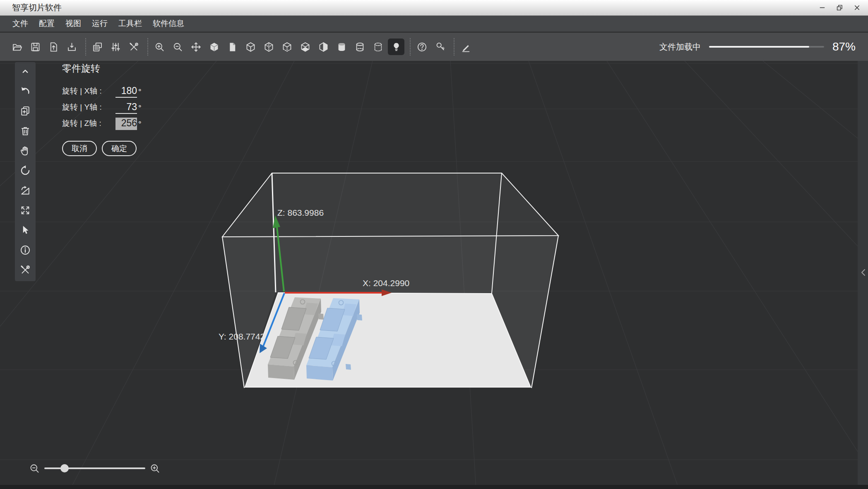 The image size is (868, 489). I want to click on cube-wireframe-icon, so click(251, 47).